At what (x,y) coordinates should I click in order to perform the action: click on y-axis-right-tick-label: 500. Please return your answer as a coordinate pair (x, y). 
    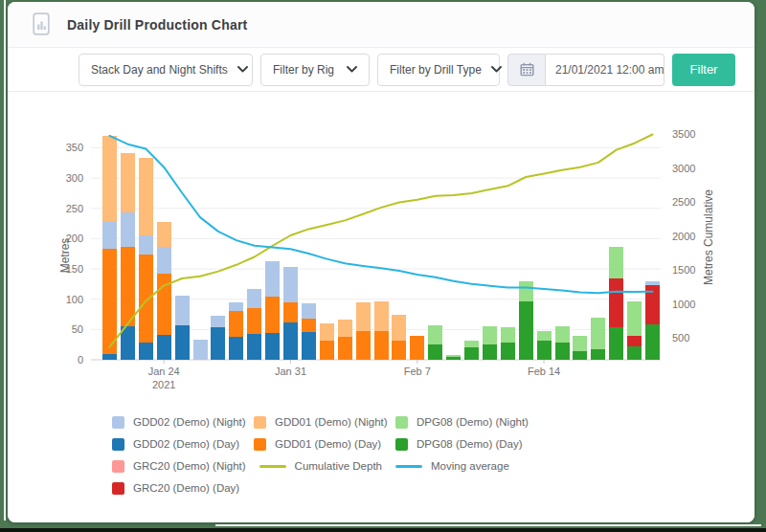
    Looking at the image, I should click on (681, 338).